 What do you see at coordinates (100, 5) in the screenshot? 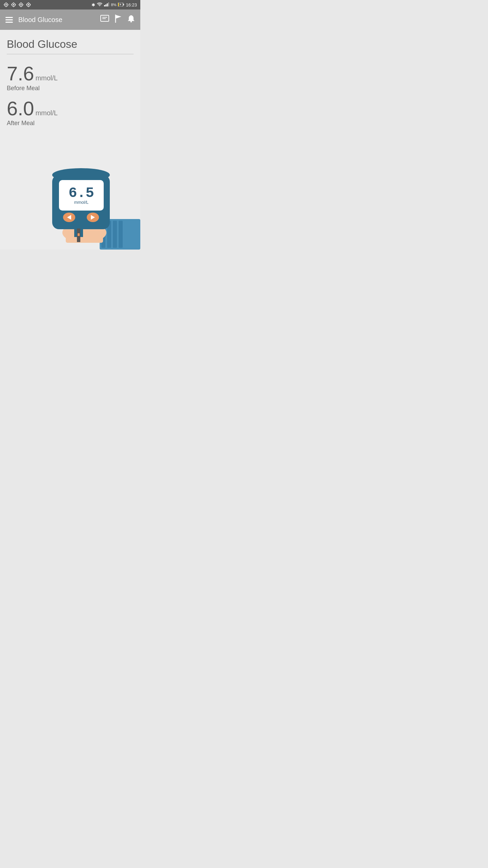
I see `wifi-icon` at bounding box center [100, 5].